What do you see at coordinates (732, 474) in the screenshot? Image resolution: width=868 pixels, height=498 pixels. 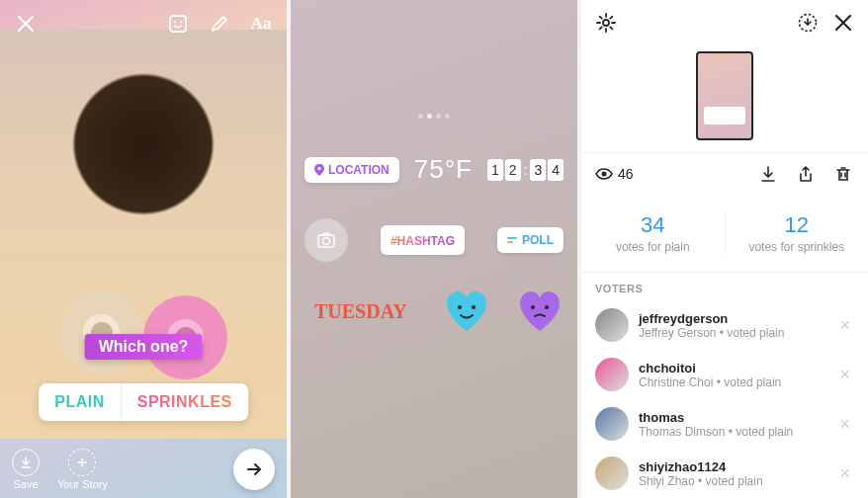 I see `voter-info: shiyizhao1124 Shiyi Zhao • voted plain` at bounding box center [732, 474].